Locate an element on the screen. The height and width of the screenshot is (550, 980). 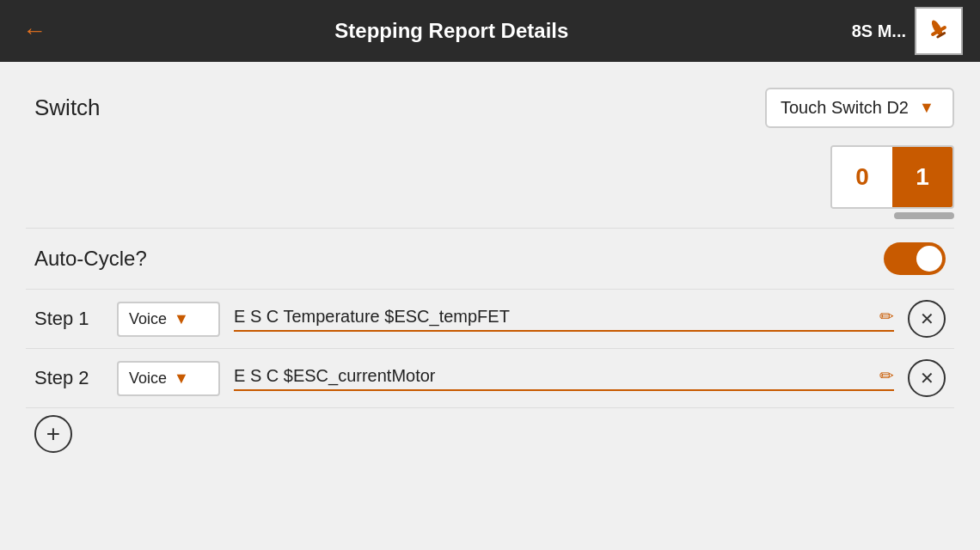
auto-cycle-toggle is located at coordinates (915, 259).